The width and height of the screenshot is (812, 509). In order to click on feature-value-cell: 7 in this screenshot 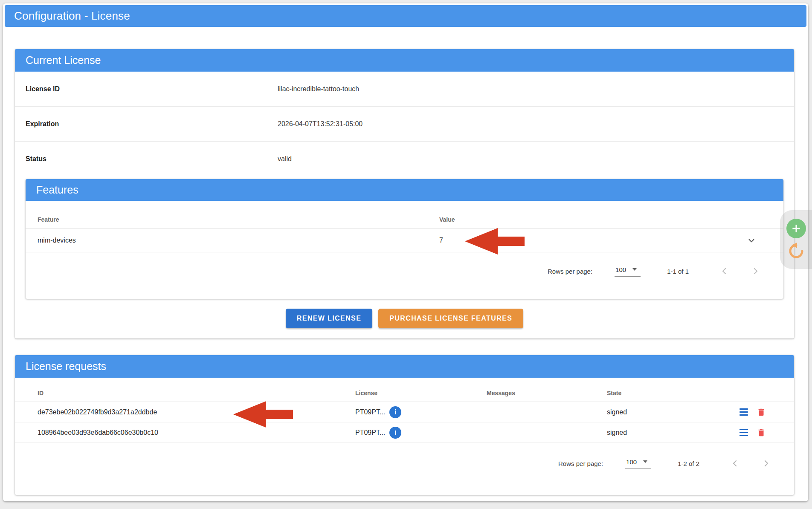, I will do `click(441, 240)`.